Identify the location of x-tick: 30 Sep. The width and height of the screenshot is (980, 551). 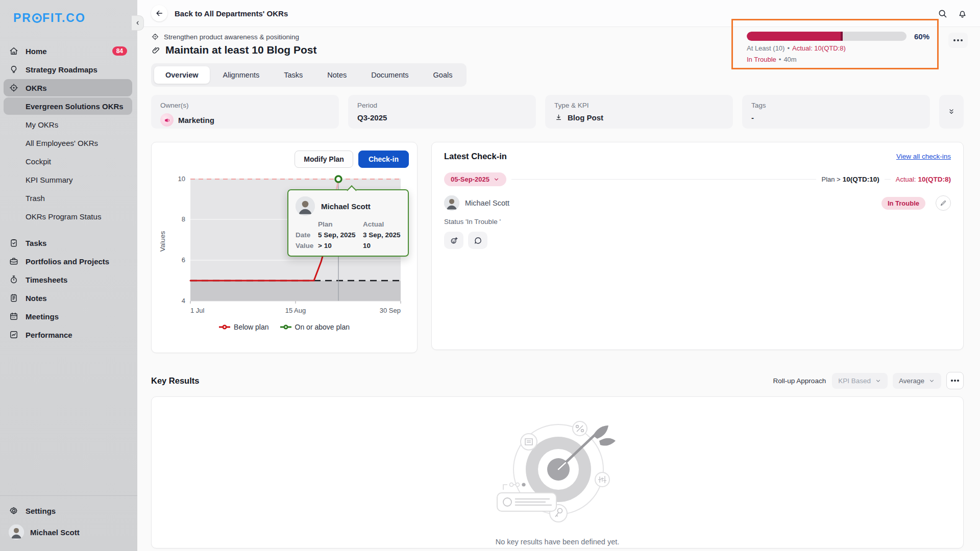
(390, 310).